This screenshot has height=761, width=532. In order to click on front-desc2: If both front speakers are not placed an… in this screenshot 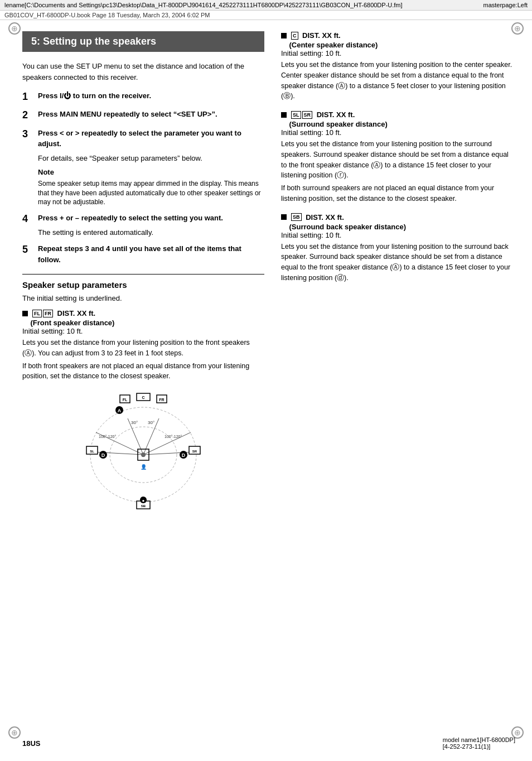, I will do `click(143, 372)`.